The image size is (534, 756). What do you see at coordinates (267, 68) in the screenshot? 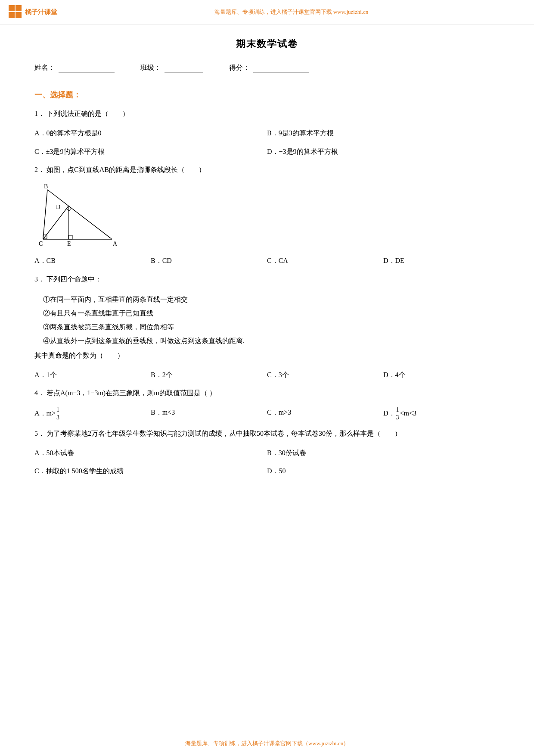
I see `info-row: 姓名： 班级： 得分：` at bounding box center [267, 68].